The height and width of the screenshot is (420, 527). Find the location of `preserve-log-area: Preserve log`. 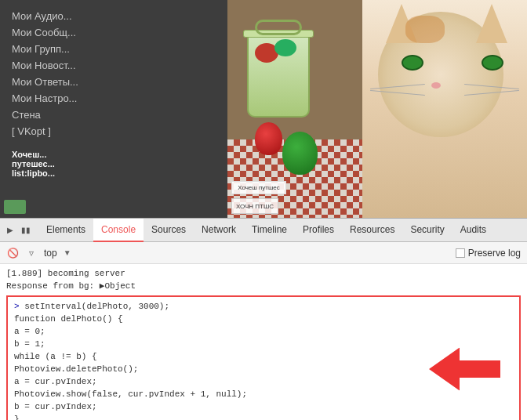

preserve-log-area: Preserve log is located at coordinates (488, 253).